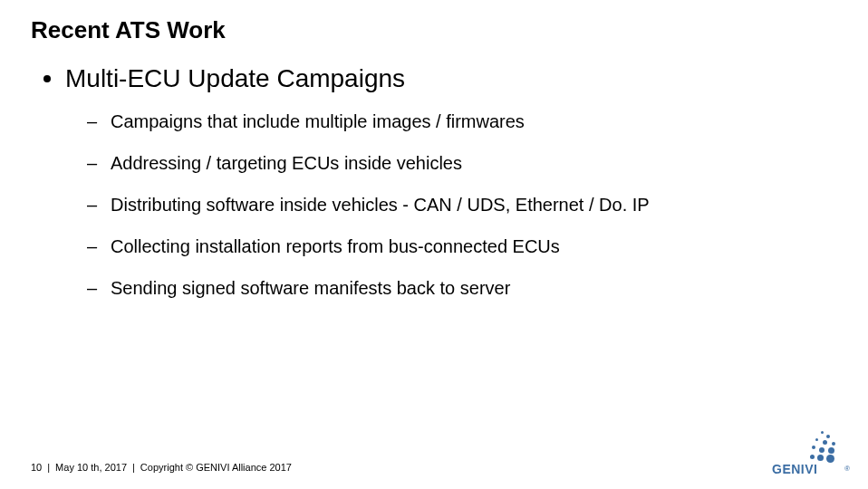 The width and height of the screenshot is (868, 489). I want to click on logo-text: GENIVI, so click(795, 469).